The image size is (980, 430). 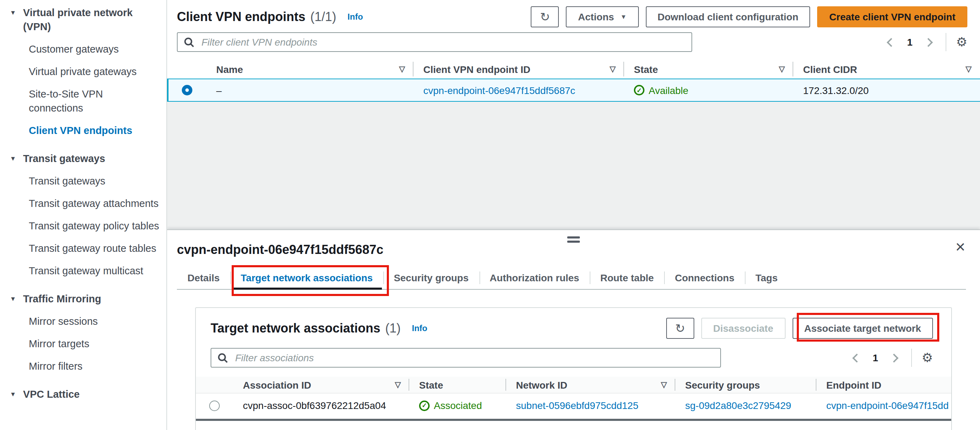 What do you see at coordinates (88, 49) in the screenshot?
I see `sidebar-item-customer-gateways: Customer gateways` at bounding box center [88, 49].